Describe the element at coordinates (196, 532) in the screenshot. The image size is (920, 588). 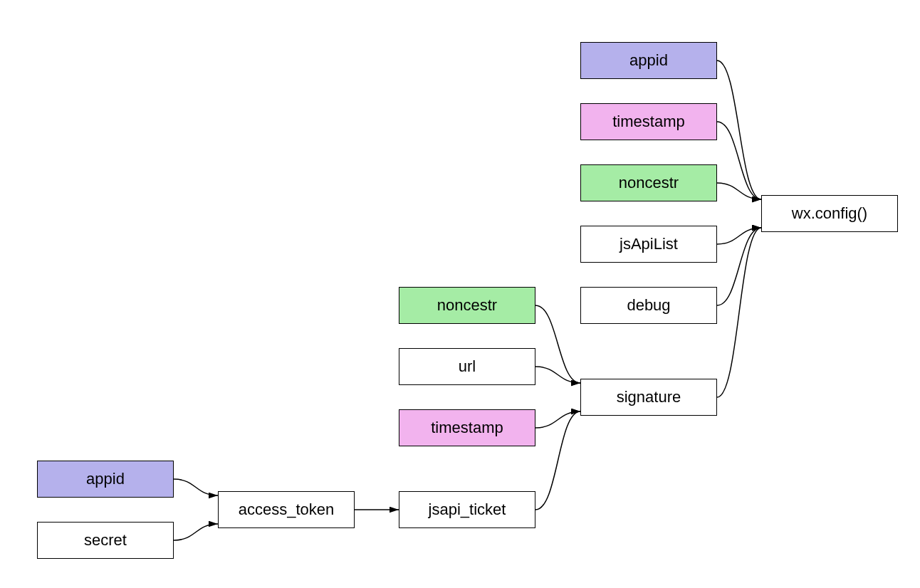
I see `edge-secret-to-access_token` at that location.